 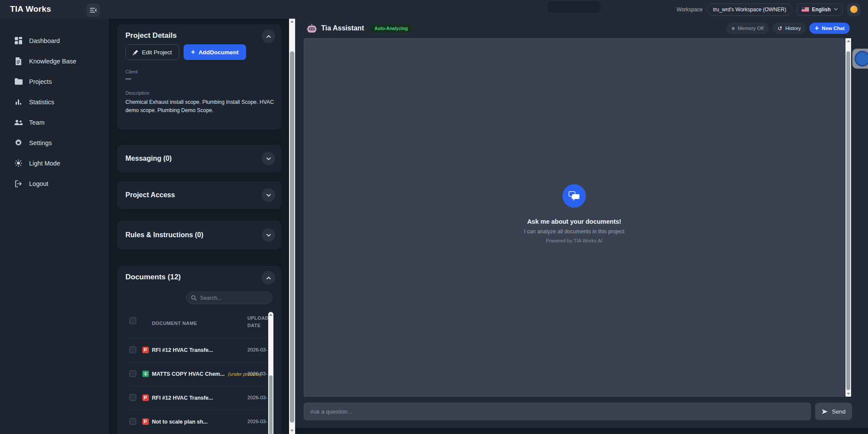 I want to click on chat-empty-state: Ask me about your documents! I can analy…, so click(x=574, y=214).